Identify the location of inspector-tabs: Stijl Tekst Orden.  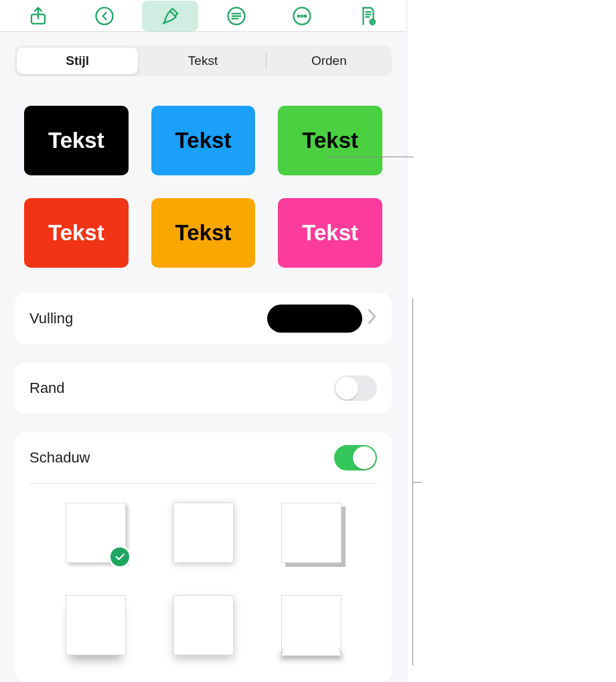
(204, 54).